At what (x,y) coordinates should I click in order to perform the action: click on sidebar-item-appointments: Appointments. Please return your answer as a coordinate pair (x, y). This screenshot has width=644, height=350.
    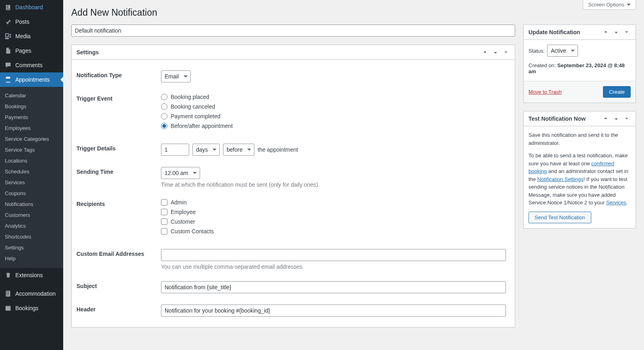
    Looking at the image, I should click on (31, 80).